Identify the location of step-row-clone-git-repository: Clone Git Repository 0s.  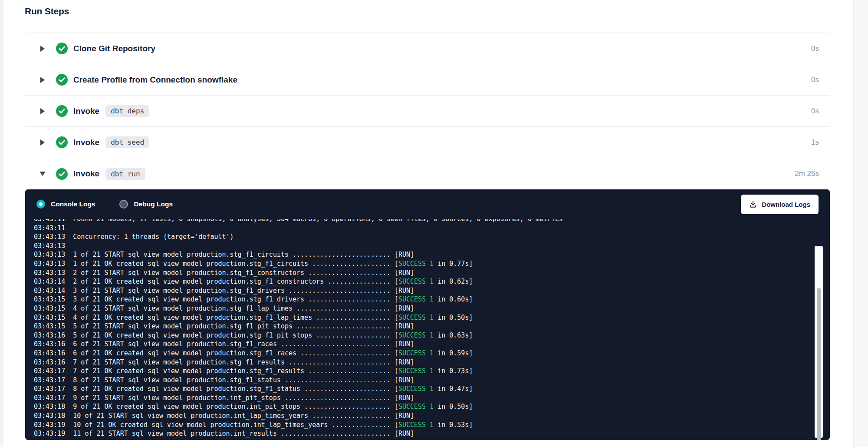
(427, 49).